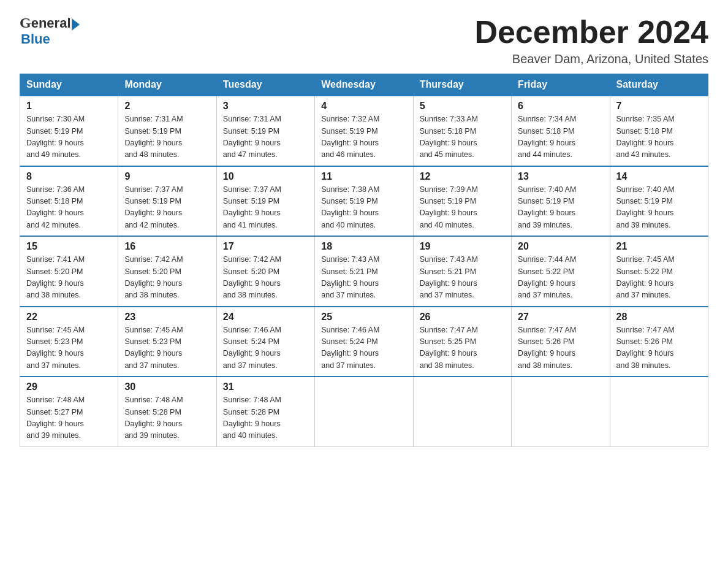 Image resolution: width=728 pixels, height=563 pixels. What do you see at coordinates (591, 32) in the screenshot?
I see `month-title: December 2024` at bounding box center [591, 32].